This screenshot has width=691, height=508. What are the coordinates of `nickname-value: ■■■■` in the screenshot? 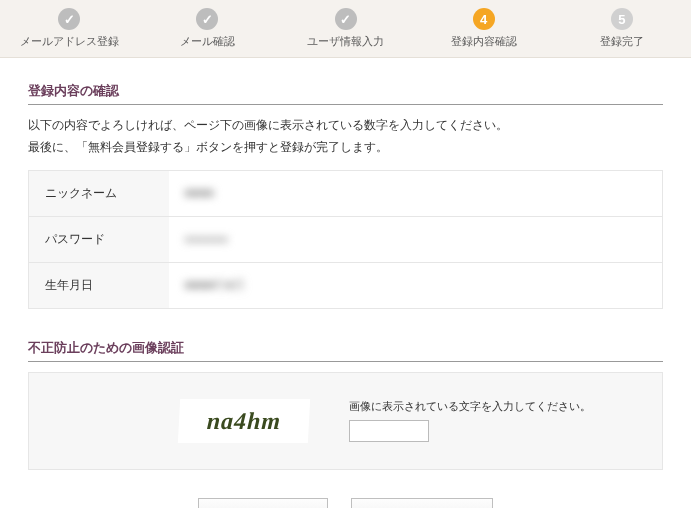 It's located at (200, 193).